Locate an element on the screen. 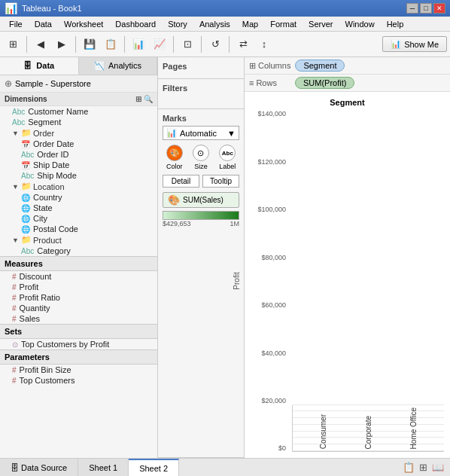 The image size is (450, 476). toolbar-save-btn: 💾 is located at coordinates (90, 44).